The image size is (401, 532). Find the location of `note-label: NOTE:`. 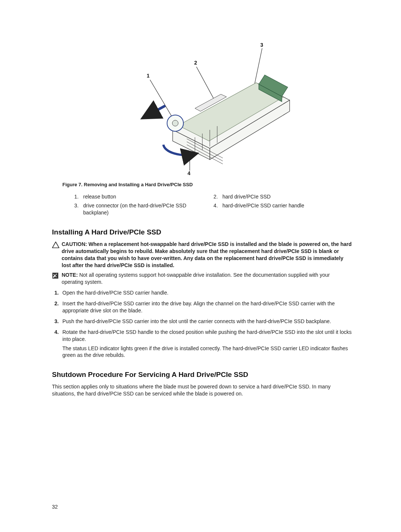

note-label: NOTE: is located at coordinates (71, 275).